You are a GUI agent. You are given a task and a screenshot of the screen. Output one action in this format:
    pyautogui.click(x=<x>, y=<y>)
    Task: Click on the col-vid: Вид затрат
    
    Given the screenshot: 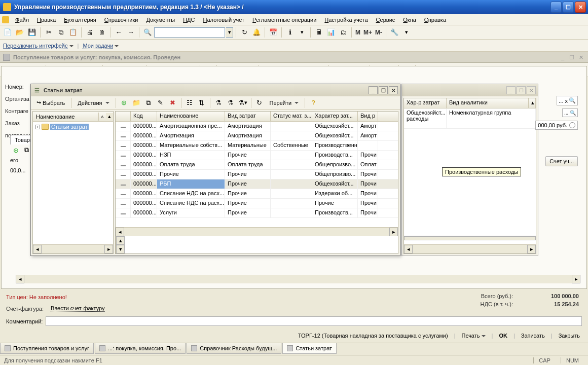 What is the action you would take?
    pyautogui.click(x=248, y=117)
    